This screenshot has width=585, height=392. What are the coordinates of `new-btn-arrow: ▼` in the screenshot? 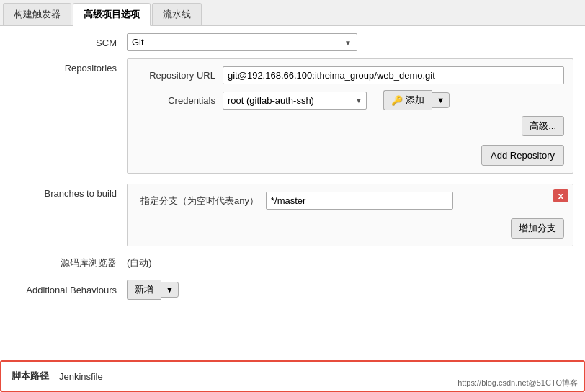 It's located at (170, 290).